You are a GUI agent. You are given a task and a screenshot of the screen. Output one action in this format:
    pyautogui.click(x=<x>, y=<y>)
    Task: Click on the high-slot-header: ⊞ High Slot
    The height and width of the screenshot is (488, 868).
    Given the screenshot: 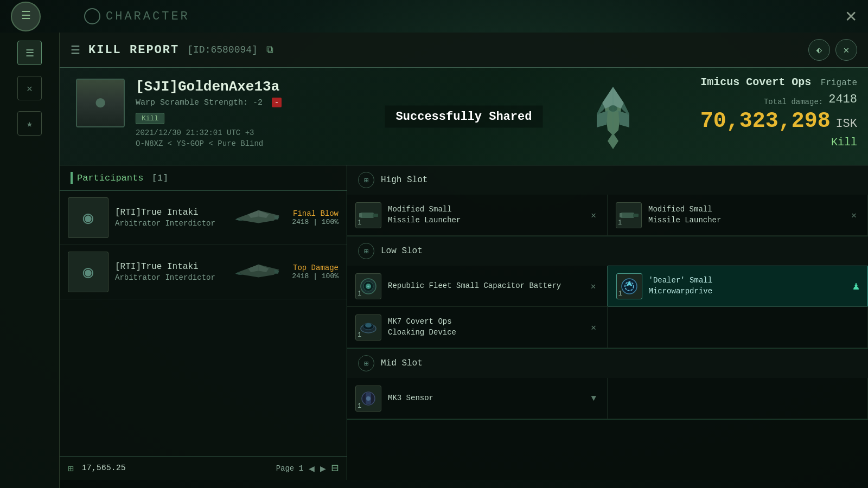 What is the action you would take?
    pyautogui.click(x=608, y=180)
    